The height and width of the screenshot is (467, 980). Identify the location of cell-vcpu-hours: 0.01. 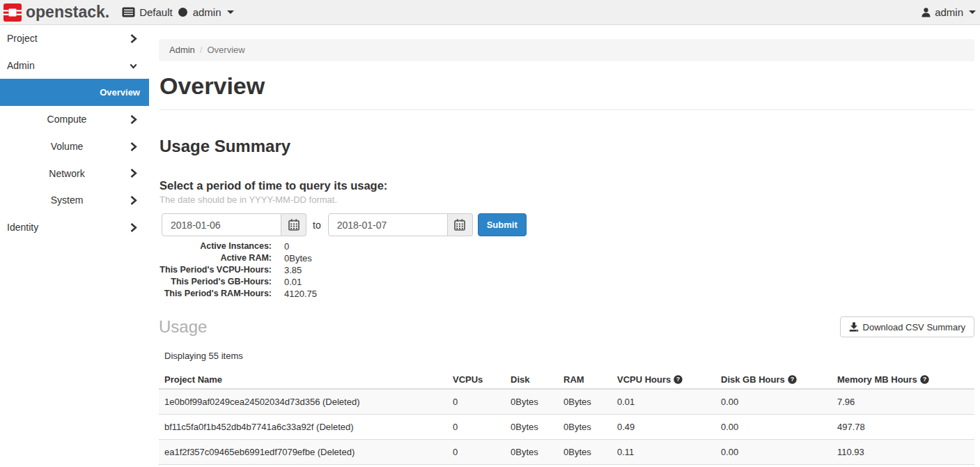
(663, 401).